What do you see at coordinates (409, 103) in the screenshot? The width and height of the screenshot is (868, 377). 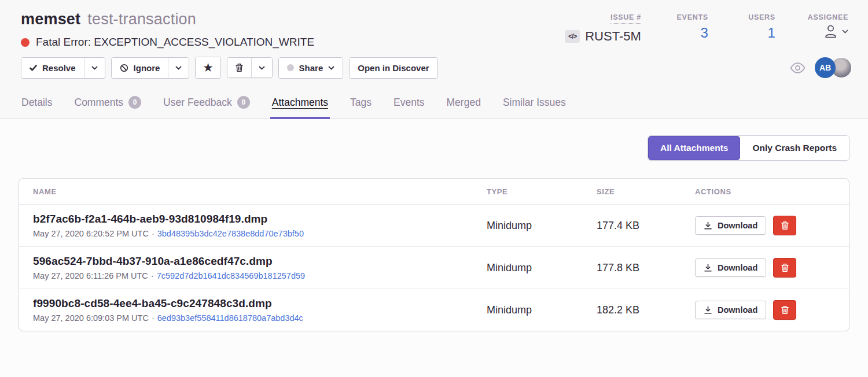 I see `tab-events: Events` at bounding box center [409, 103].